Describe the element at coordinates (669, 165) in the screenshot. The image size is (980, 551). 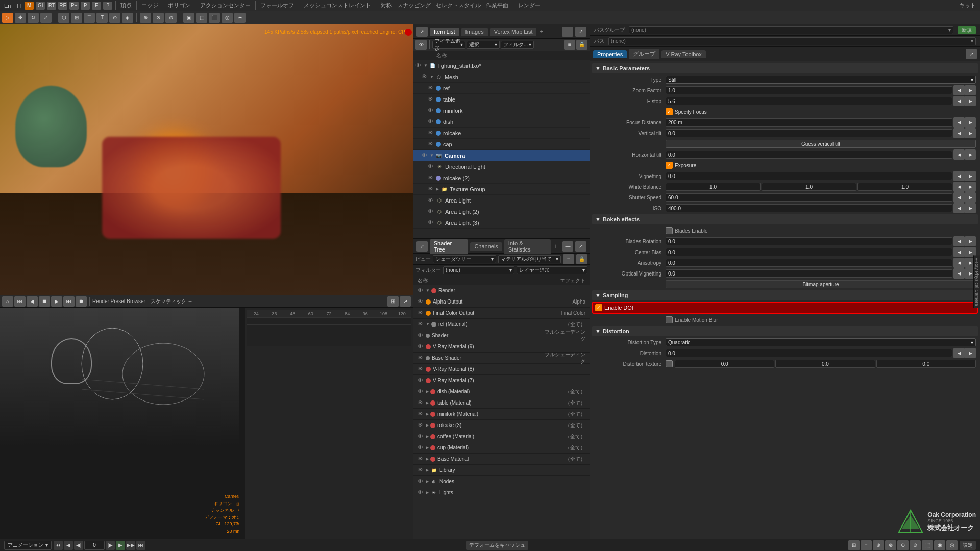
I see `exposure-checkbox: ✓` at that location.